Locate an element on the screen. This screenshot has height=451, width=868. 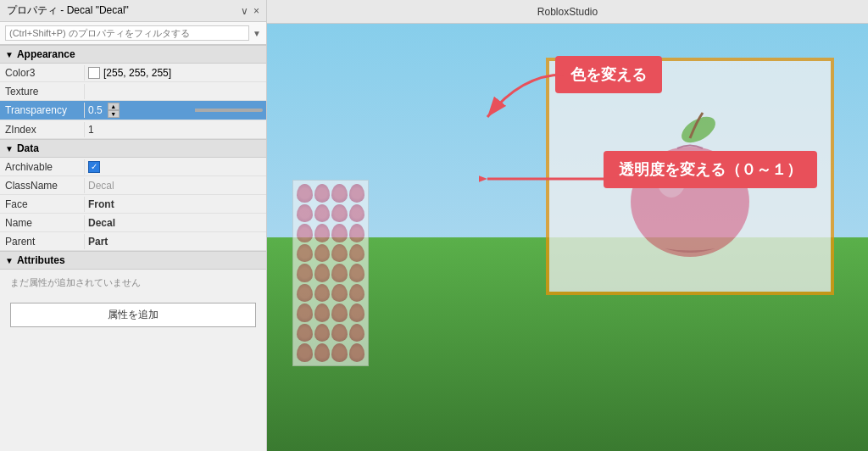
face-value: Front is located at coordinates (175, 204).